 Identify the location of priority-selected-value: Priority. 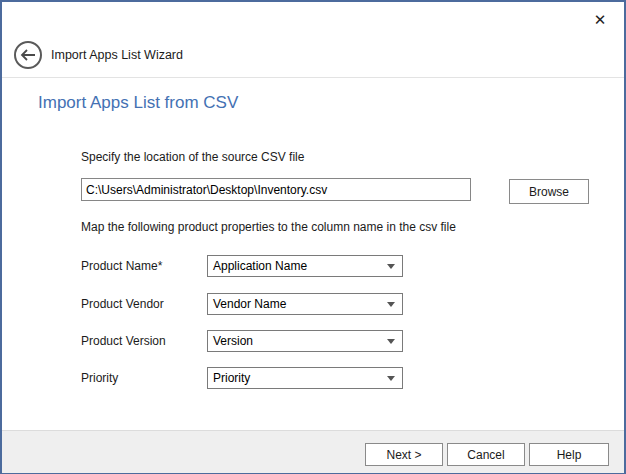
(298, 378).